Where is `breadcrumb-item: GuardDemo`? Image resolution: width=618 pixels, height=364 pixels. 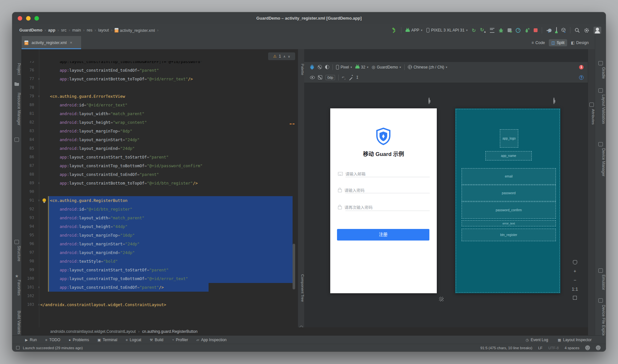
breadcrumb-item: GuardDemo is located at coordinates (31, 30).